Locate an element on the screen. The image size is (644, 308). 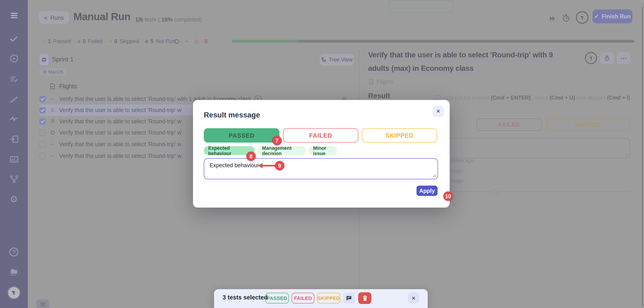
row2-checkbox is located at coordinates (42, 110).